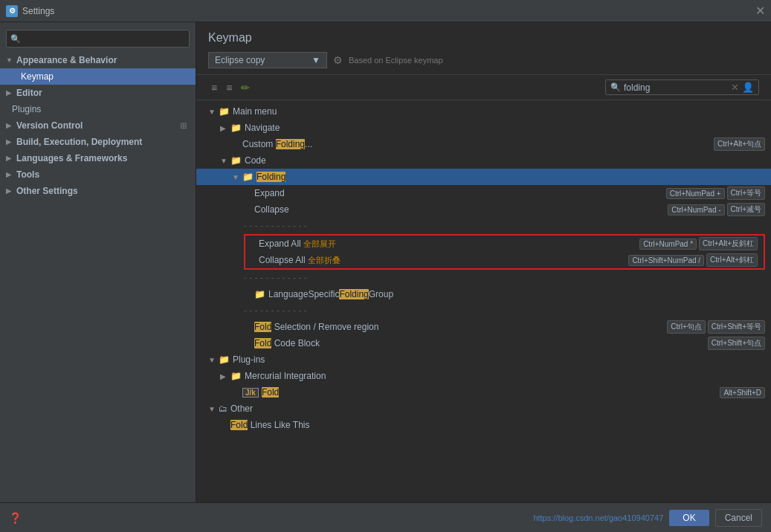 This screenshot has width=771, height=532. Describe the element at coordinates (483, 88) in the screenshot. I see `toolbar: ≡ ≡ ✏ 🔍 ✕ 👤` at that location.